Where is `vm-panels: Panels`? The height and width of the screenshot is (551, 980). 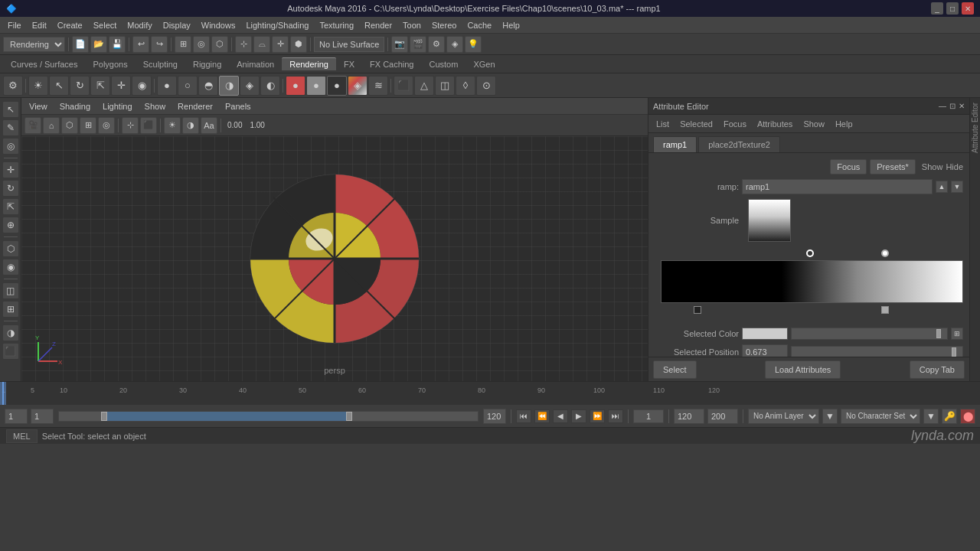
vm-panels: Panels is located at coordinates (238, 106).